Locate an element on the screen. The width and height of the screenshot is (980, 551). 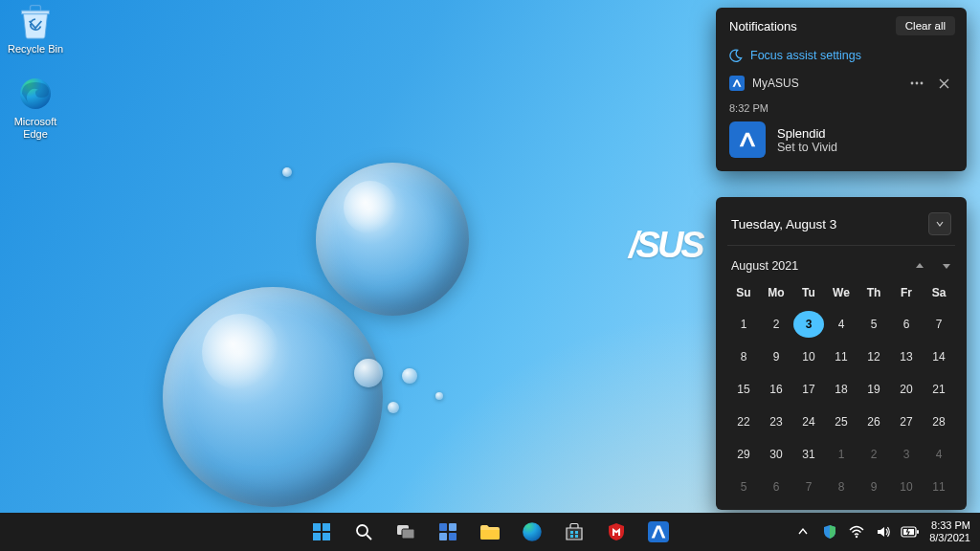
calendar-day: 31 is located at coordinates (809, 454).